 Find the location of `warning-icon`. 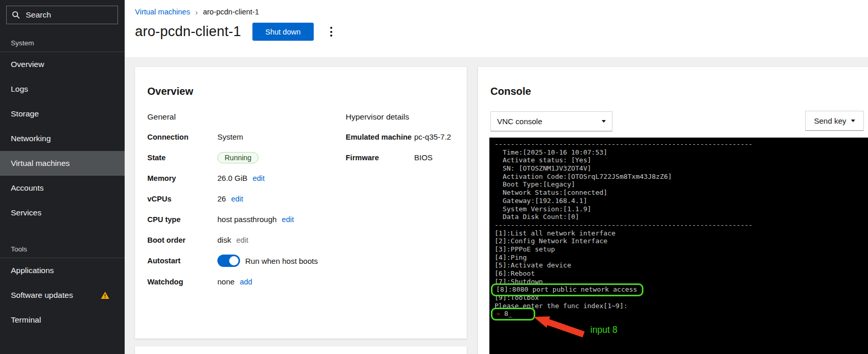

warning-icon is located at coordinates (109, 295).